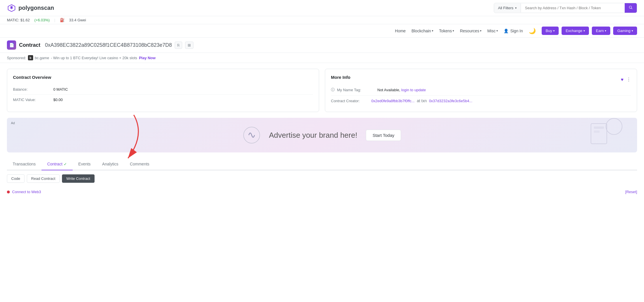  What do you see at coordinates (322, 164) in the screenshot?
I see `tabs-bar: Transactions Contract ✓ Events Analytics…` at bounding box center [322, 164].